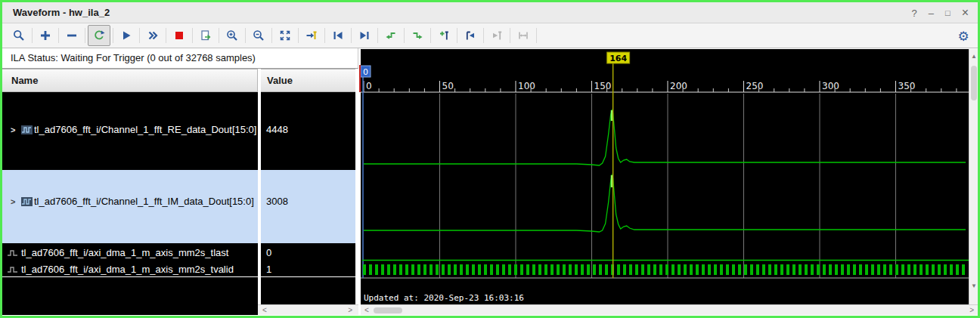 Image resolution: width=980 pixels, height=318 pixels. What do you see at coordinates (130, 270) in the screenshot?
I see `signal-row-tvalid: tl_ad7606_fft_i/axi_dma_1_m_axis_mm2s_tv…` at bounding box center [130, 270].